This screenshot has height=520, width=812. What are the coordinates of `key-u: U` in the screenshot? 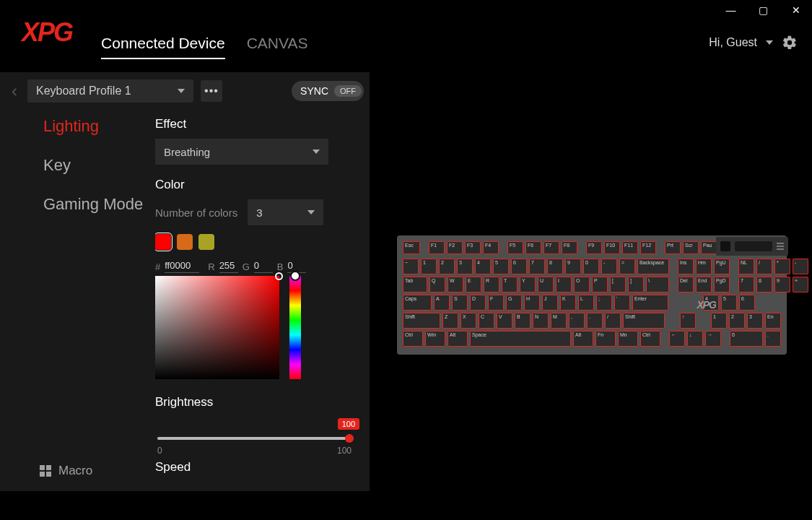 It's located at (546, 285).